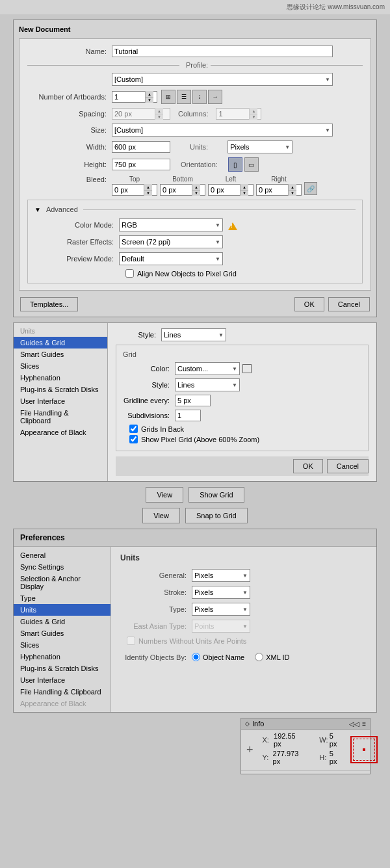 The width and height of the screenshot is (390, 868). Describe the element at coordinates (252, 164) in the screenshot. I see `landscape-btn: ▭` at that location.